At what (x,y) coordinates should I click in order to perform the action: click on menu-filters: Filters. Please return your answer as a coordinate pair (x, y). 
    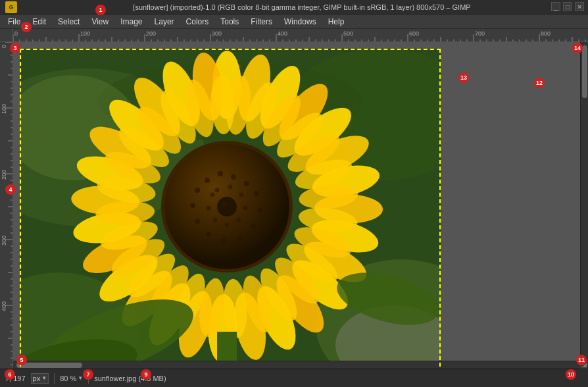
    Looking at the image, I should click on (262, 22).